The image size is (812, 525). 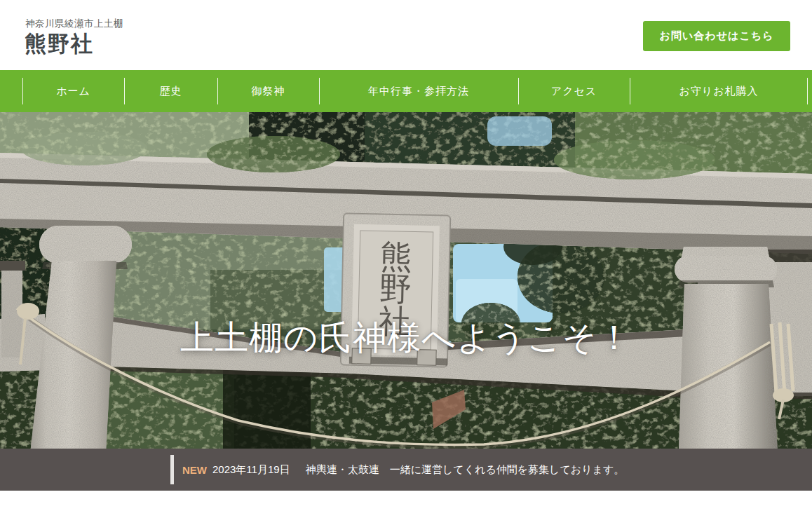 What do you see at coordinates (251, 470) in the screenshot?
I see `news-date: 2023年11月19日` at bounding box center [251, 470].